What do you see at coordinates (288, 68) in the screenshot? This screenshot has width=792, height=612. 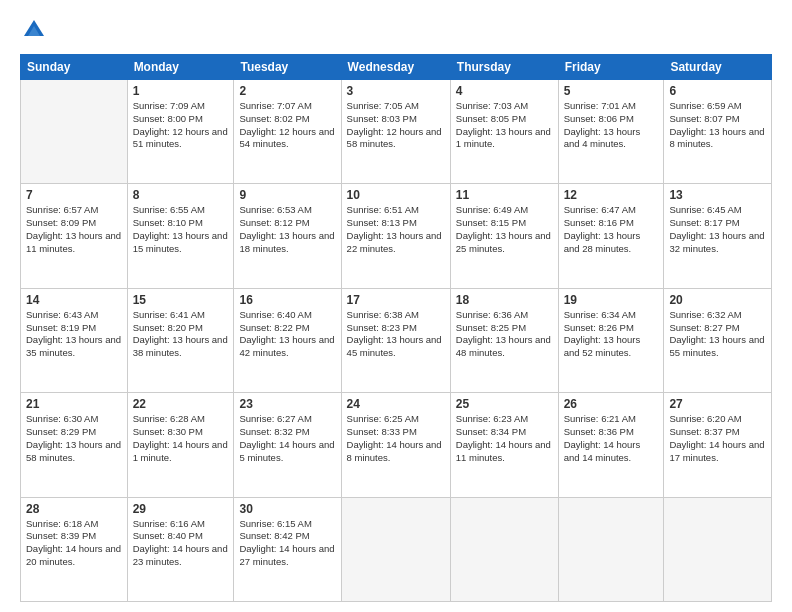 I see `calendar-header-tuesday: Tuesday` at bounding box center [288, 68].